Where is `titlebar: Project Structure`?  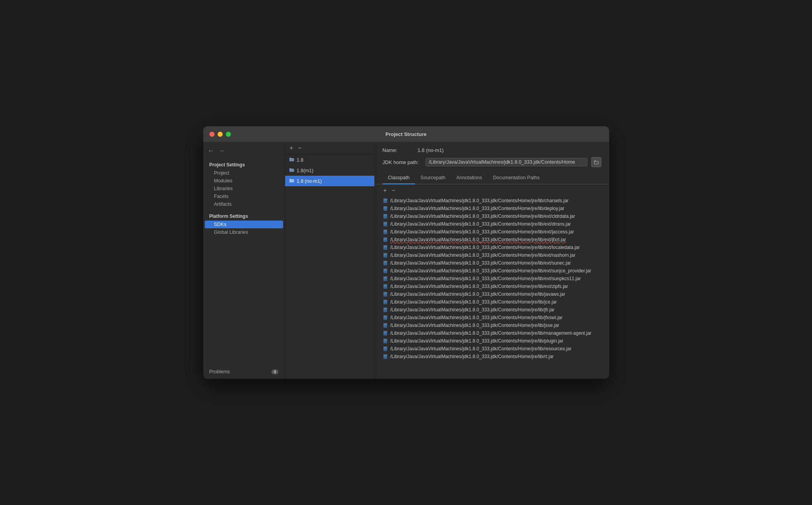
titlebar: Project Structure is located at coordinates (406, 134).